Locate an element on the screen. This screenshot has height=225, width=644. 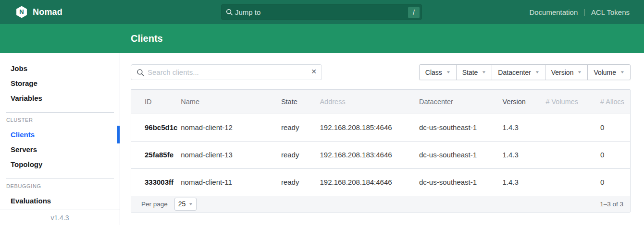
sidebar-item-variables: Variables is located at coordinates (60, 98).